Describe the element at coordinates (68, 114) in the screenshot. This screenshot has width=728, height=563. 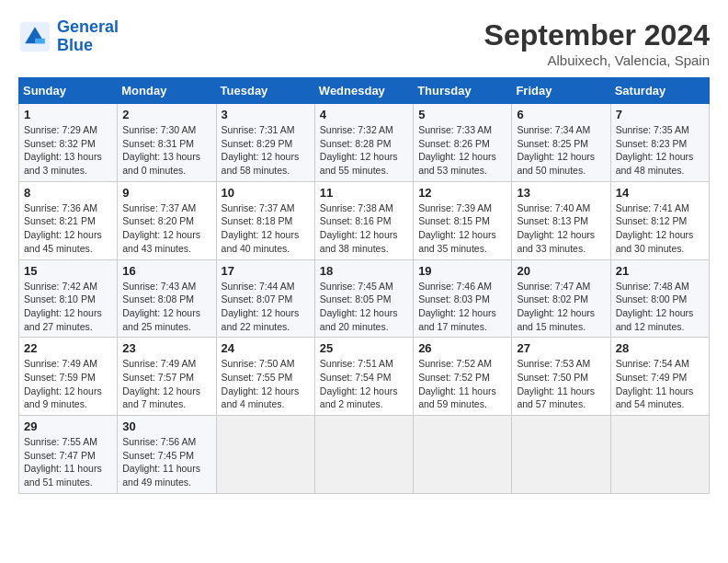
I see `day-number: 1` at that location.